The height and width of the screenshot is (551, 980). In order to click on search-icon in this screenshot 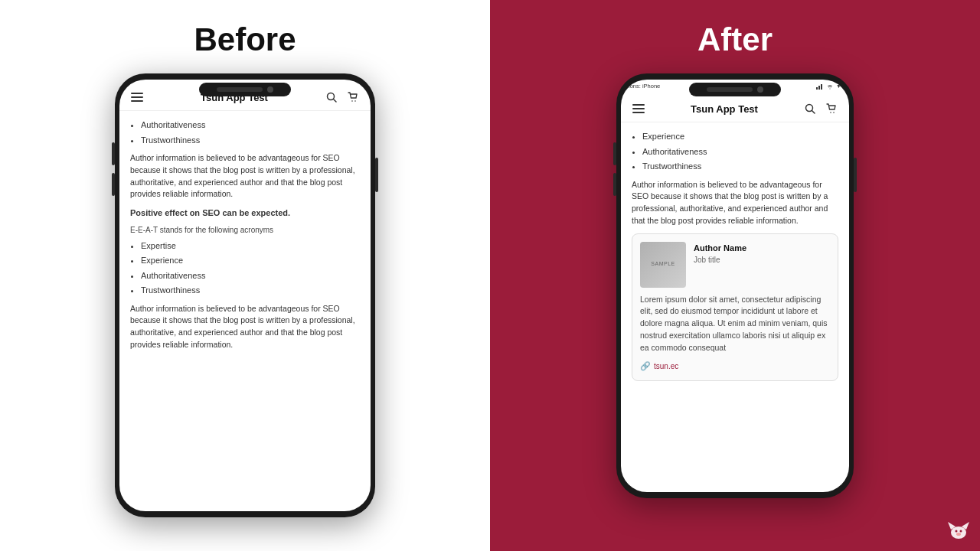, I will do `click(332, 97)`.